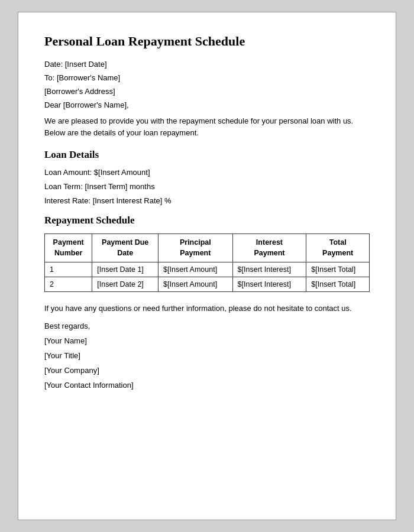 Image resolution: width=414 pixels, height=532 pixels. Describe the element at coordinates (207, 78) in the screenshot. I see `to-line: To: [Borrower's Name]` at that location.